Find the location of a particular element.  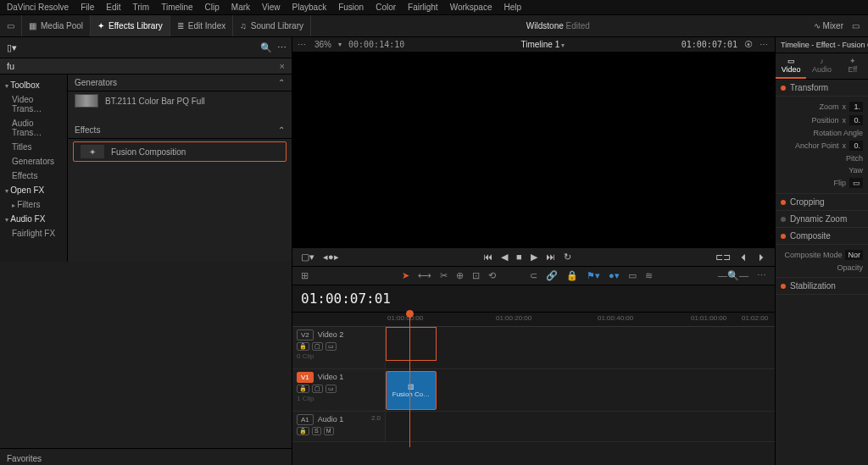

zoom-value: 1. is located at coordinates (856, 107).